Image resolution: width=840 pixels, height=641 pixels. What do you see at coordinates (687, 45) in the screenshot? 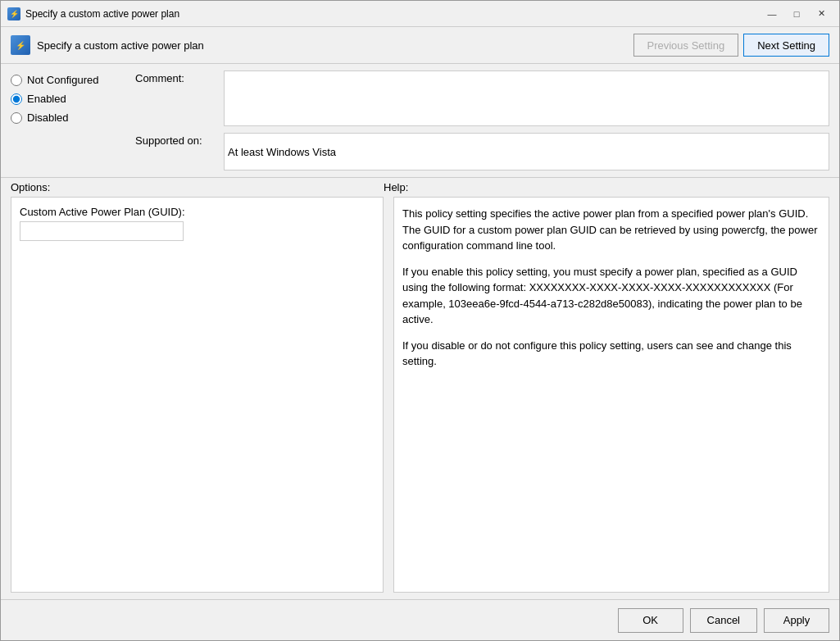
I see `previous-setting-button: Previous Setting` at bounding box center [687, 45].